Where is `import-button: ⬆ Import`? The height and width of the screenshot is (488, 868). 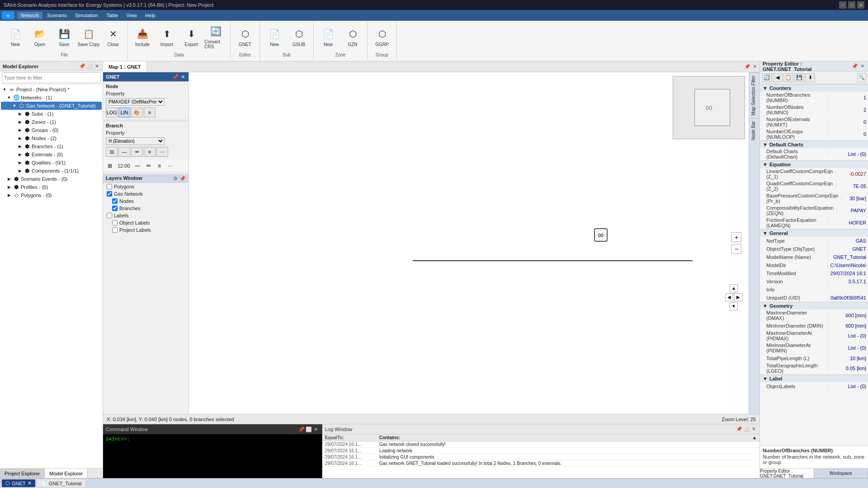 import-button: ⬆ Import is located at coordinates (167, 37).